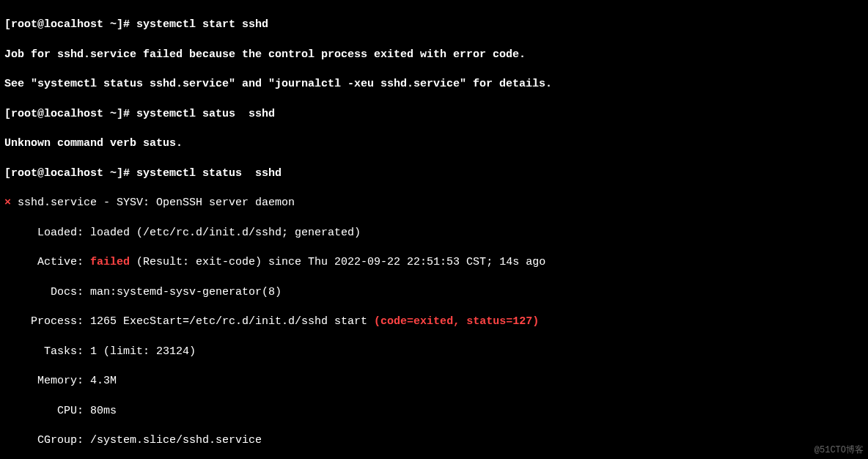 The image size is (868, 459). What do you see at coordinates (152, 202) in the screenshot?
I see `service-header: sshd.service - SYSV: OpenSSH server daem…` at bounding box center [152, 202].